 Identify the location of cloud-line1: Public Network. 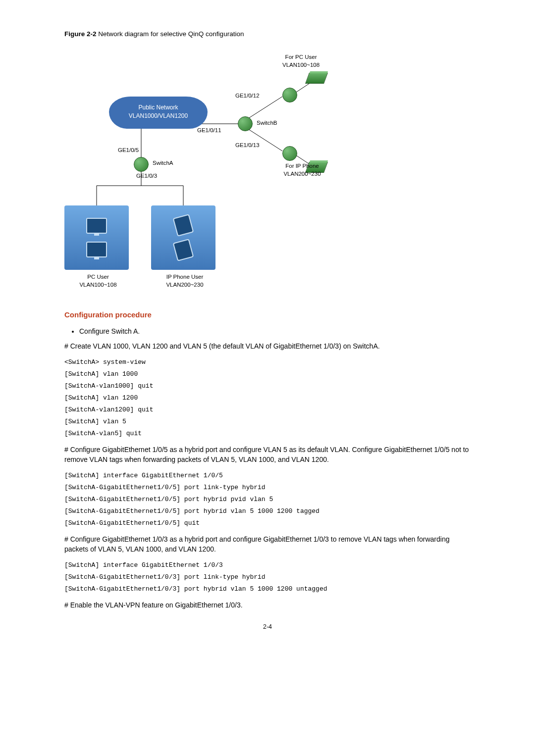
(159, 108).